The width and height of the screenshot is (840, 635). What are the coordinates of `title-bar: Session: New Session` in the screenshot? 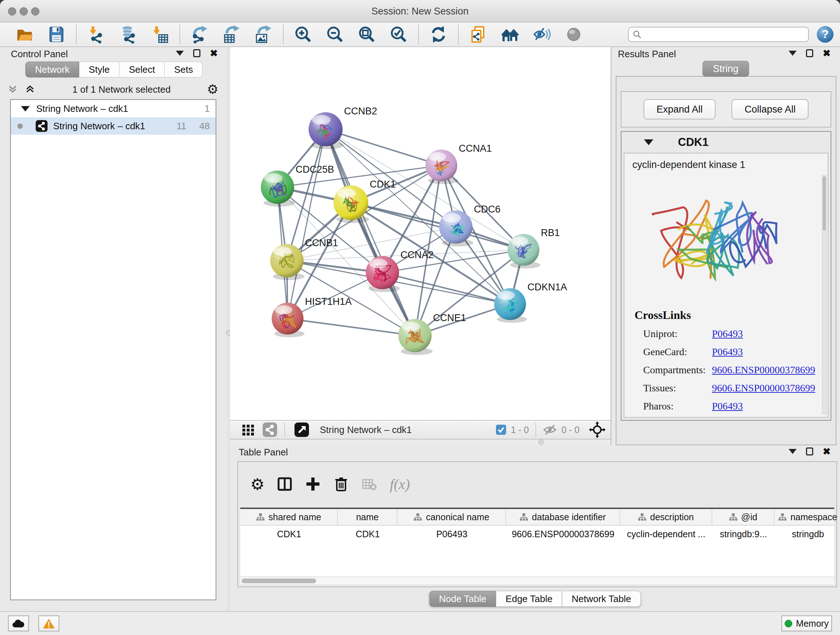 It's located at (420, 11).